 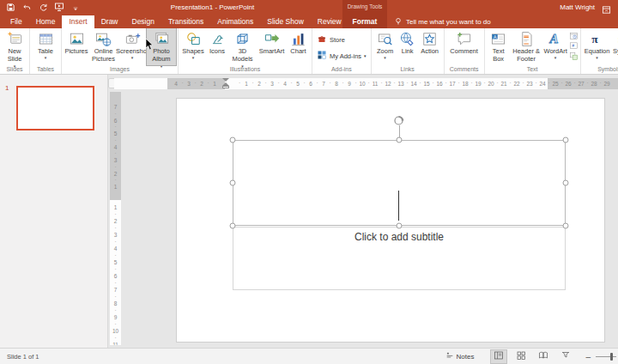 What do you see at coordinates (430, 46) in the screenshot?
I see `ribbon-action-button: Action` at bounding box center [430, 46].